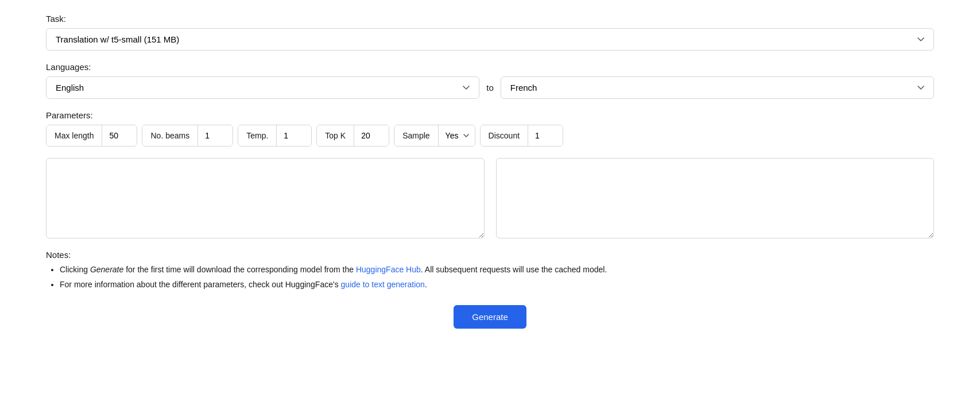 This screenshot has width=980, height=420. I want to click on no-beams-input, so click(215, 136).